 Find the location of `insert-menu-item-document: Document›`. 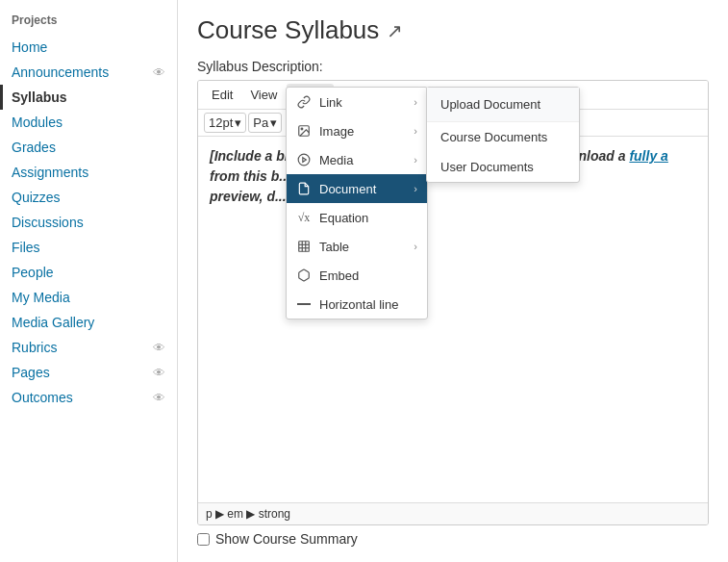

insert-menu-item-document: Document› is located at coordinates (357, 189).